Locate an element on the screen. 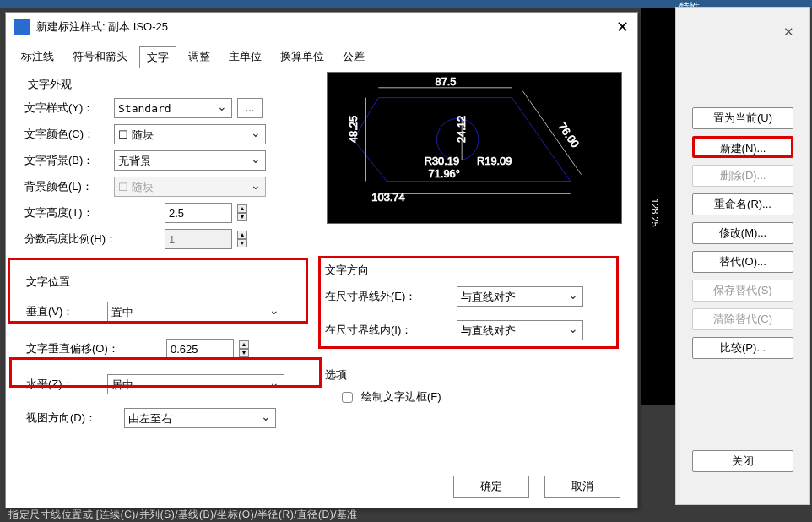 The height and width of the screenshot is (522, 812). draw-border-label: 绘制文字边框(F) is located at coordinates (402, 397).